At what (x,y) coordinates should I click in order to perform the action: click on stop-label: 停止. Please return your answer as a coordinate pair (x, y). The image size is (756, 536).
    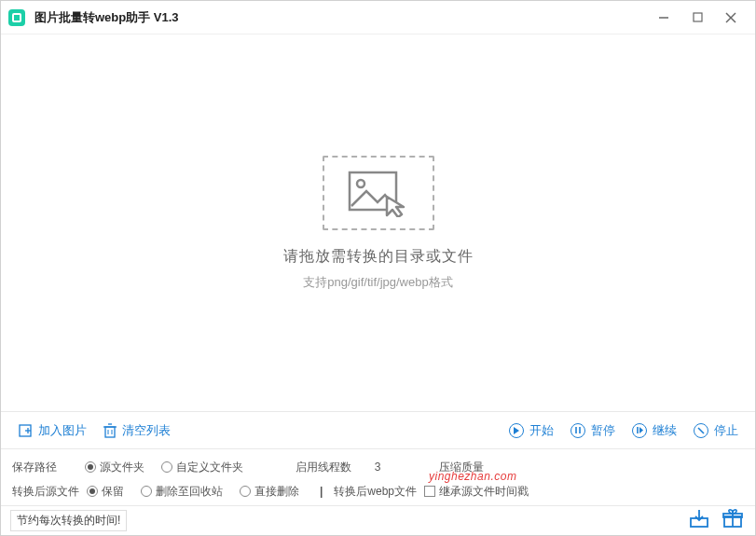
    Looking at the image, I should click on (726, 431).